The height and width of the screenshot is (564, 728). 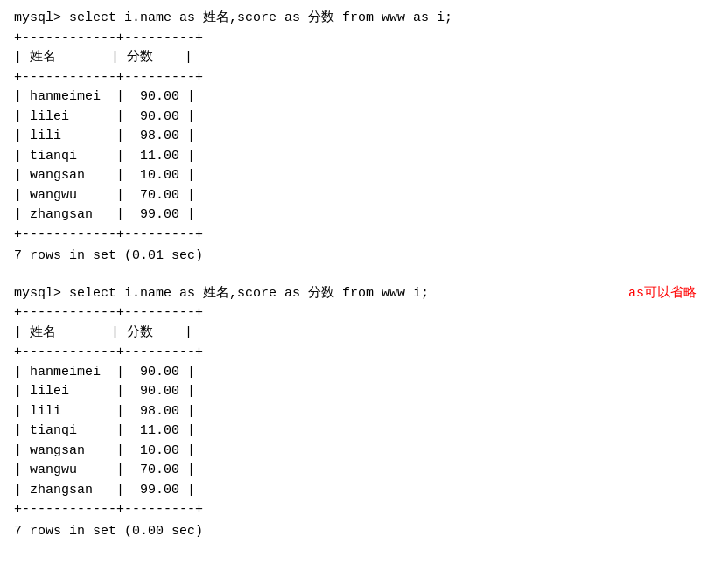 I want to click on table-2-row-4: | tianqi | 11.00 |, so click(x=364, y=432).